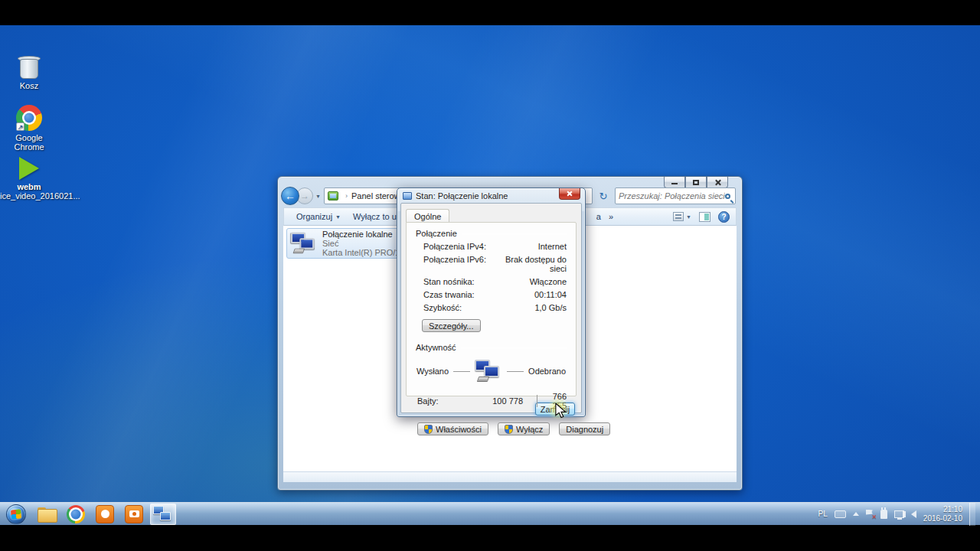  What do you see at coordinates (76, 514) in the screenshot?
I see `chrome-icon` at bounding box center [76, 514].